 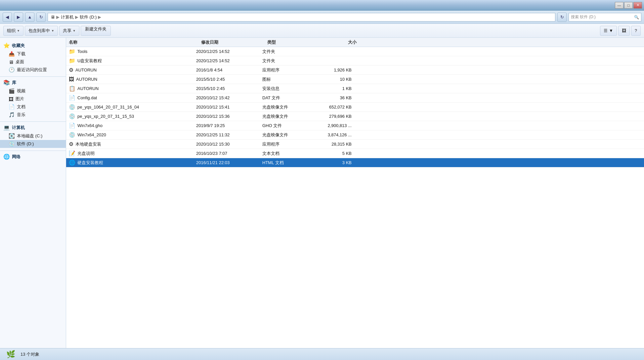 What do you see at coordinates (106, 116) in the screenshot?
I see `file-name-label: pe_yqs_xp_20_07_31_15_53` at bounding box center [106, 116].